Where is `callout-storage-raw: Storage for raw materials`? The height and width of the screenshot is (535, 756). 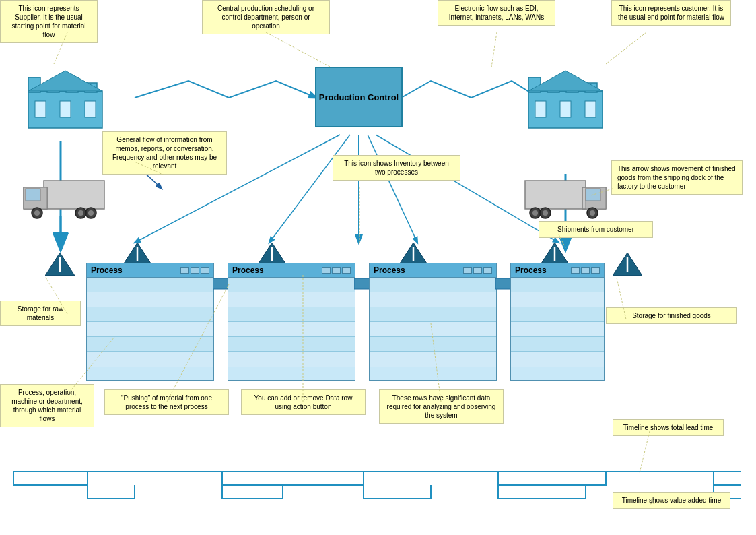
callout-storage-raw: Storage for raw materials is located at coordinates (40, 313).